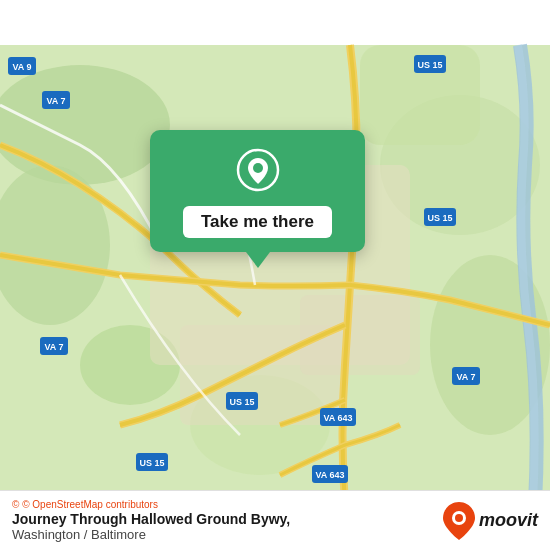 The height and width of the screenshot is (550, 550). I want to click on popup-label: Take me there, so click(258, 222).